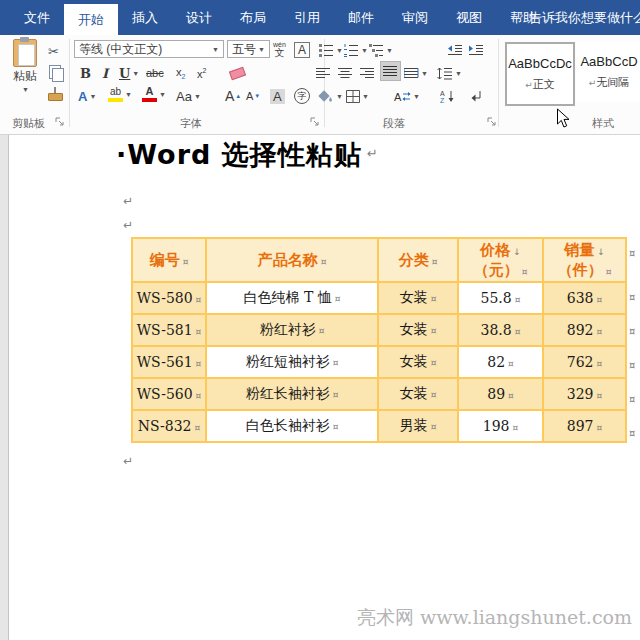 This screenshot has height=640, width=640. What do you see at coordinates (356, 50) in the screenshot?
I see `numbered-list-button: ▼` at bounding box center [356, 50].